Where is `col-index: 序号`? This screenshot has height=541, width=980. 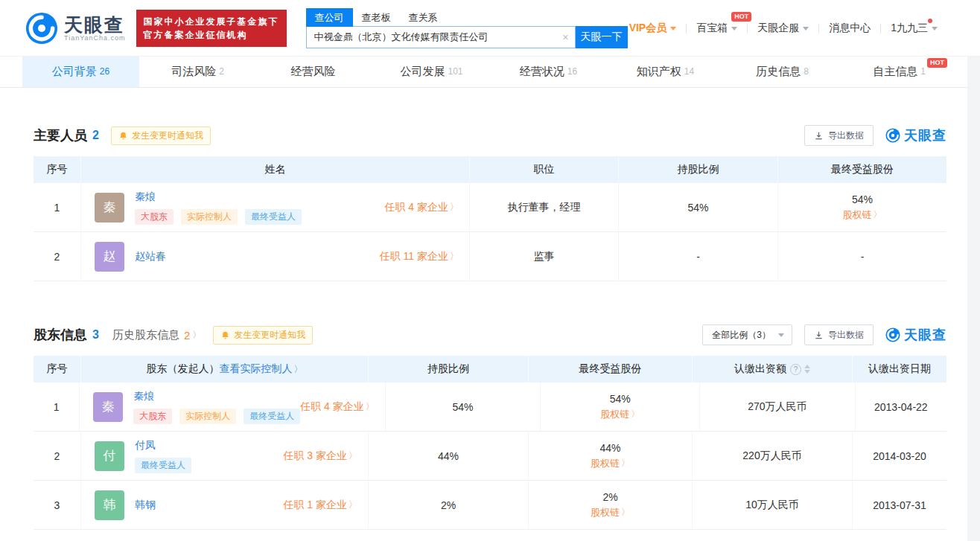
col-index: 序号 is located at coordinates (57, 369).